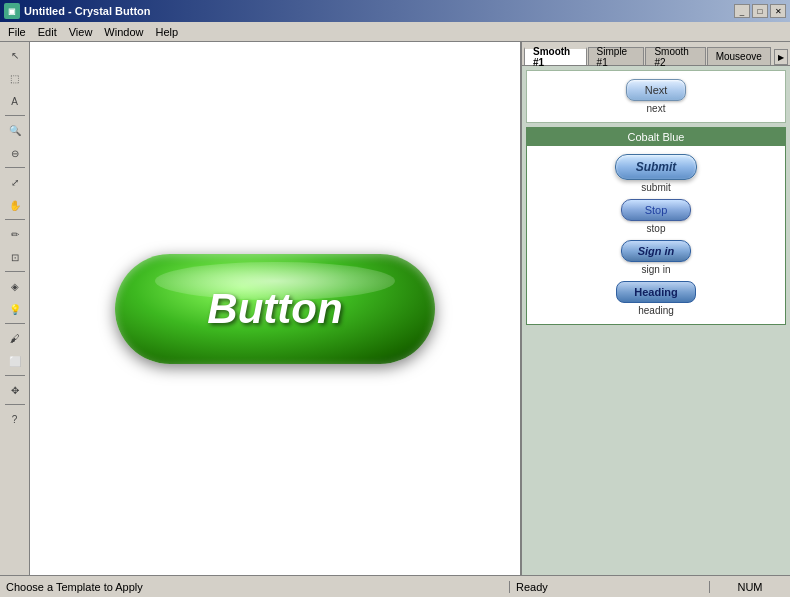 The height and width of the screenshot is (597, 790). Describe the element at coordinates (656, 210) in the screenshot. I see `stop-button: Stop` at that location.